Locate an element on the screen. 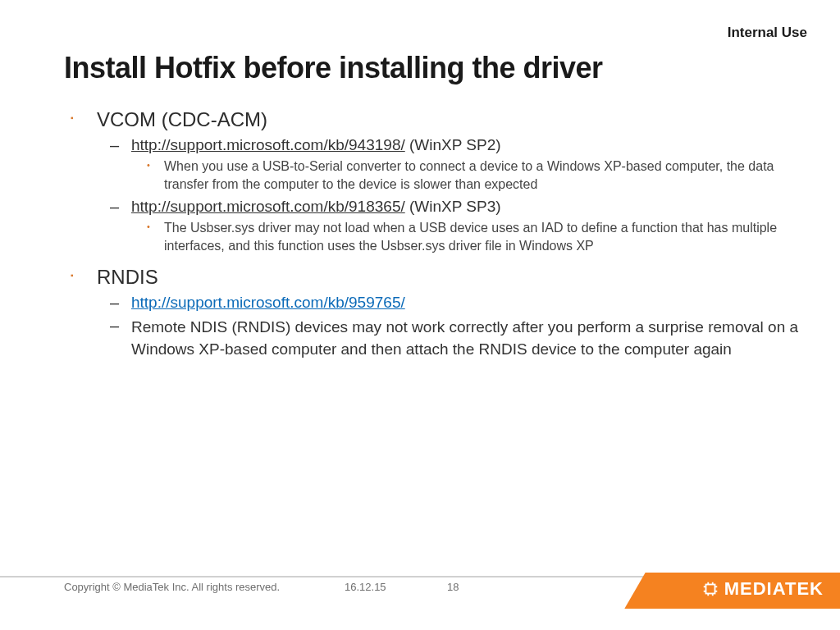  rndis-desc: Remote NDIS (RNDIS) devices may not work… is located at coordinates (436, 338).